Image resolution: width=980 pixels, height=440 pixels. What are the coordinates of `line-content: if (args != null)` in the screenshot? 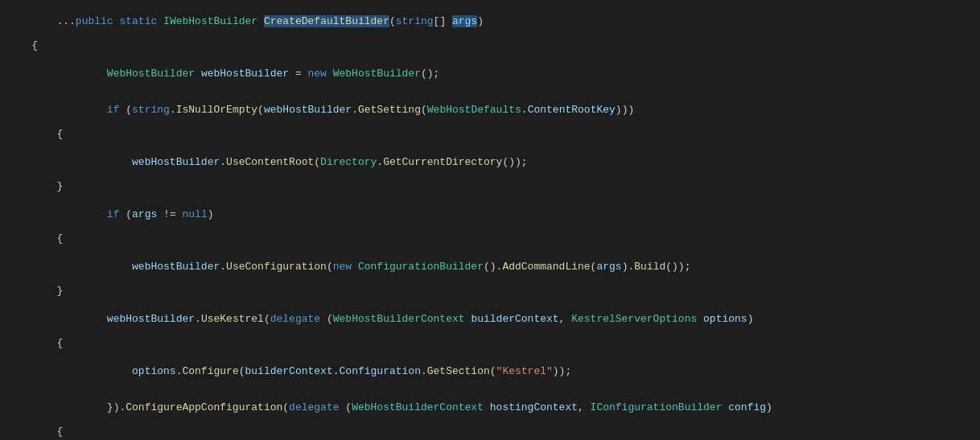 It's located at (487, 214).